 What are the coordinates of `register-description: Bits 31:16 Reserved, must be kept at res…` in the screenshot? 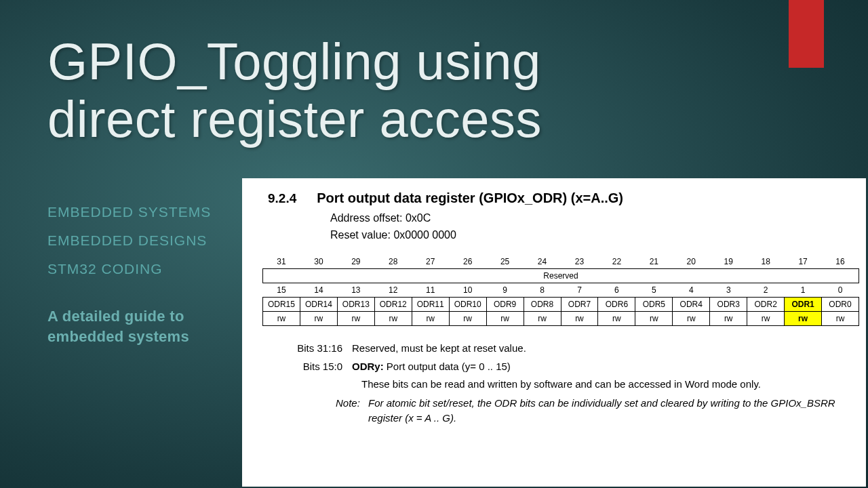 It's located at (572, 384).